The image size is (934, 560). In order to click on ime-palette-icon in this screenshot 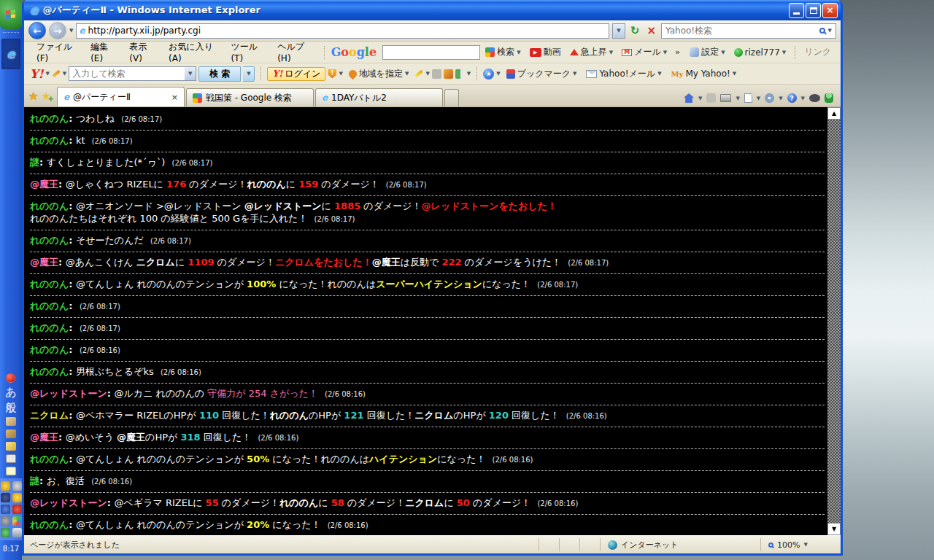, I will do `click(11, 421)`.